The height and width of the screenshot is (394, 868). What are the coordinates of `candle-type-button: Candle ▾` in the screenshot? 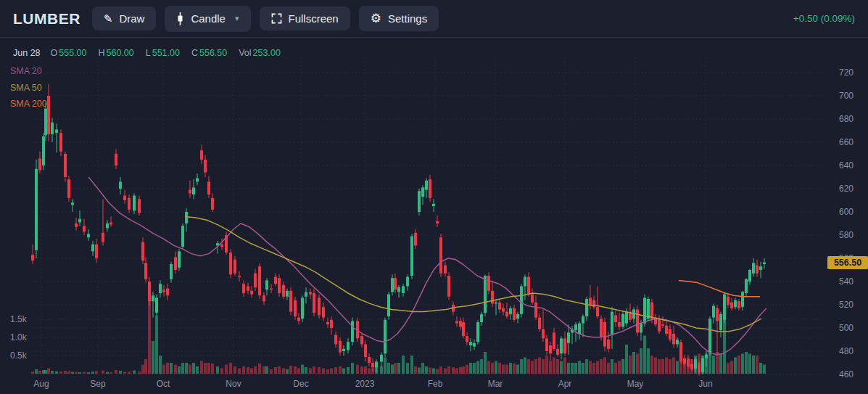 It's located at (207, 19).